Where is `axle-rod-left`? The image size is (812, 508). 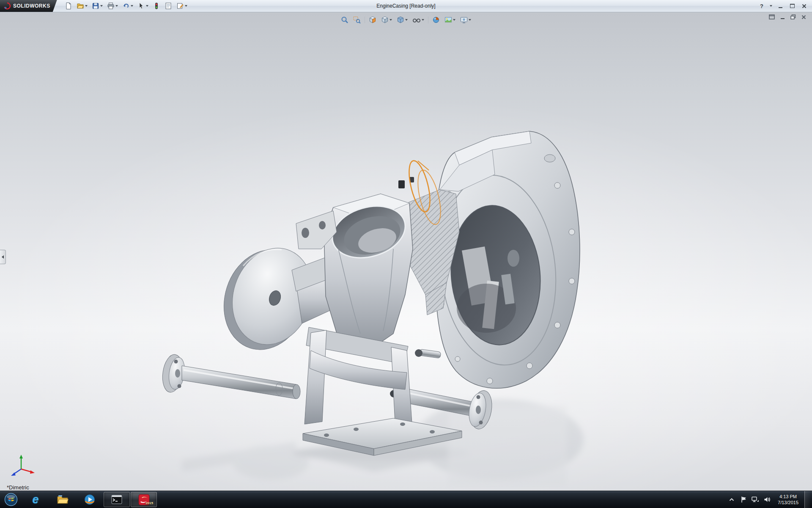
axle-rod-left is located at coordinates (230, 376).